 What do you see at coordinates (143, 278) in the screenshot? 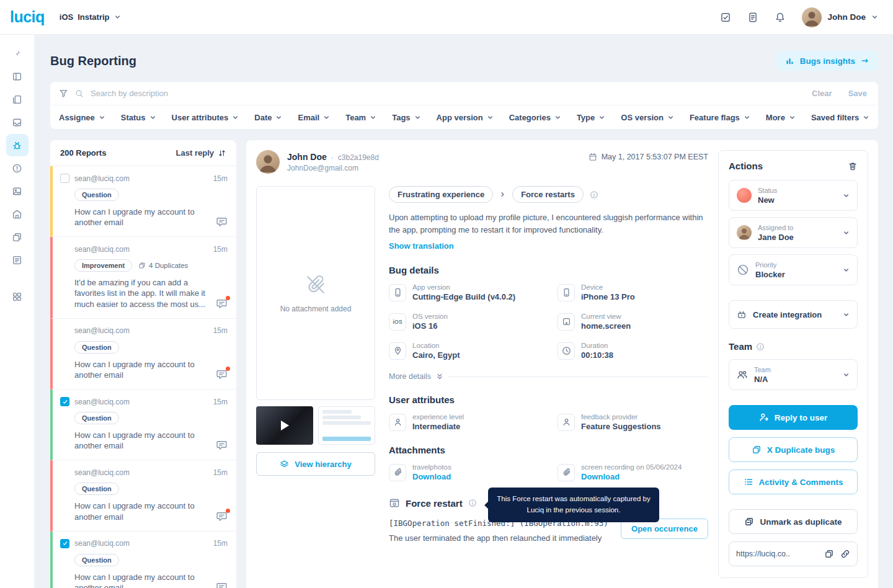
I see `report-list-item: sean@luciq.com 15m Improvement 4 Duplica…` at bounding box center [143, 278].